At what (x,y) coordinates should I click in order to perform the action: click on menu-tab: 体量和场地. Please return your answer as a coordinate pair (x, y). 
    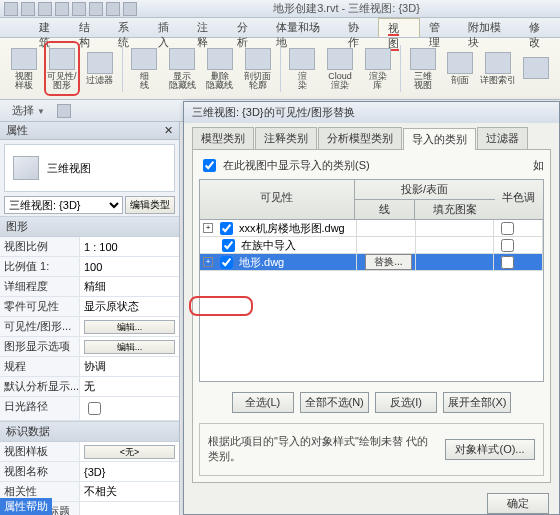
    Looking at the image, I should click on (303, 28).